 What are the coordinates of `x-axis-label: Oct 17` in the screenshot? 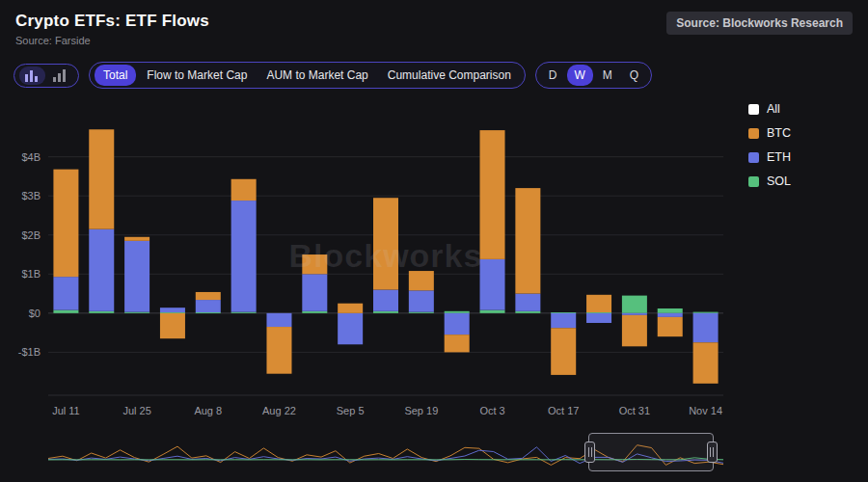 It's located at (563, 411).